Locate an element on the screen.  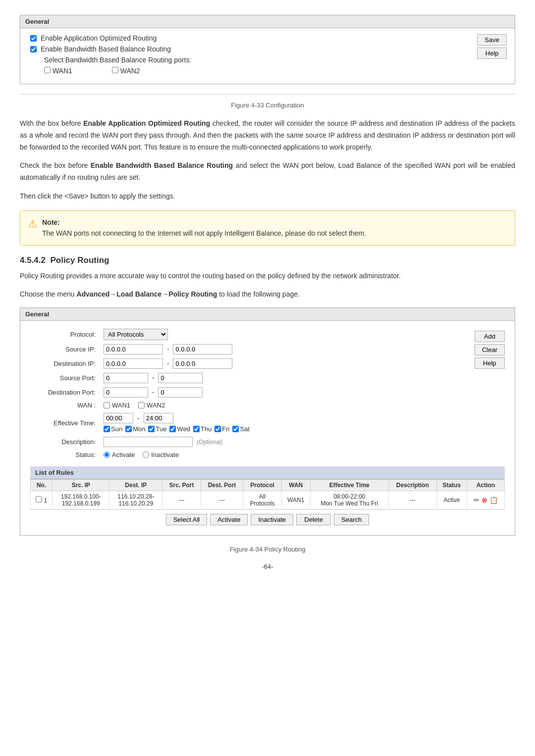
inactivate-label: Inactivate is located at coordinates (160, 454).